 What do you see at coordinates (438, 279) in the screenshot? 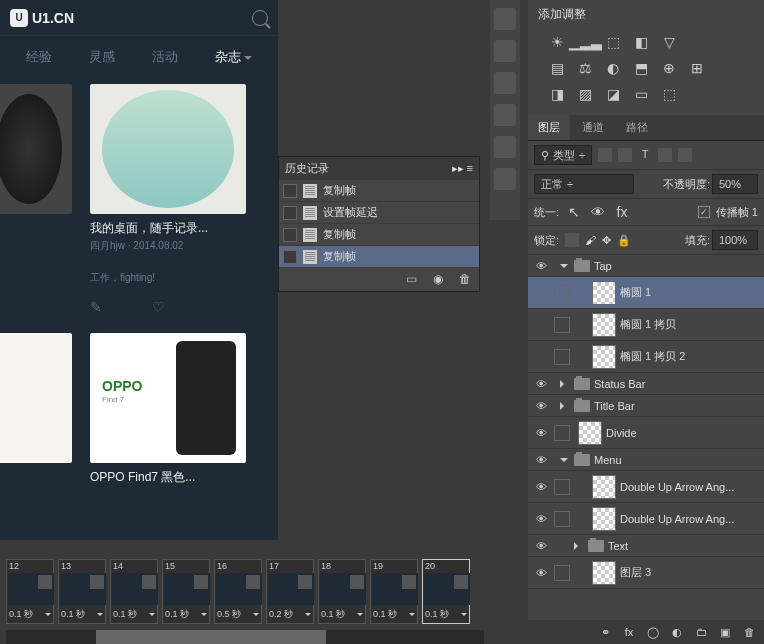
I see `camera-icon: ◉` at bounding box center [438, 279].